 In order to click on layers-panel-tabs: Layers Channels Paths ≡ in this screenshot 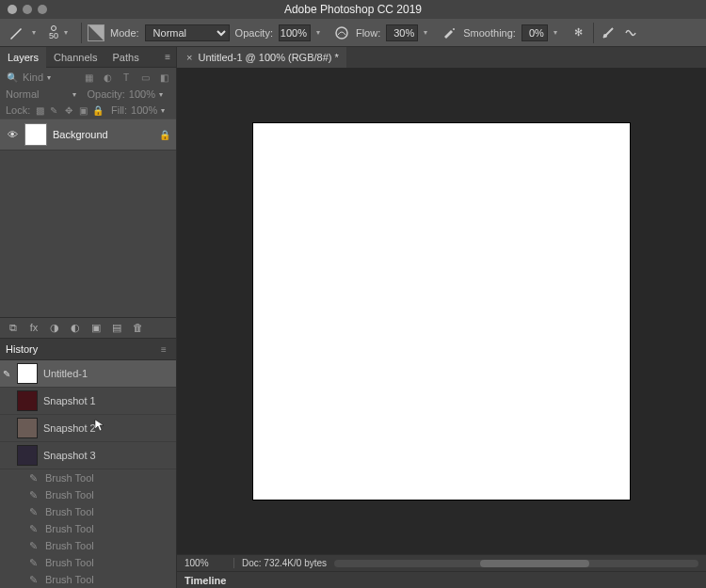, I will do `click(88, 57)`.